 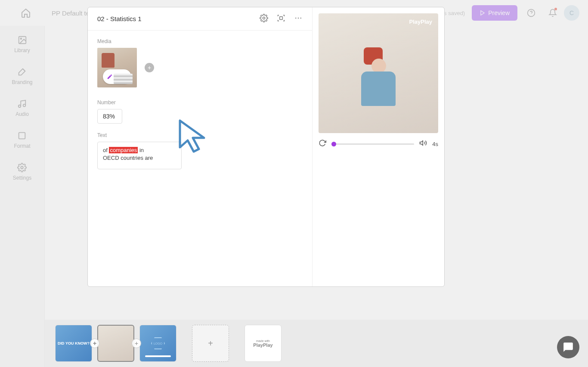 What do you see at coordinates (435, 144) in the screenshot?
I see `duration-label: 4s` at bounding box center [435, 144].